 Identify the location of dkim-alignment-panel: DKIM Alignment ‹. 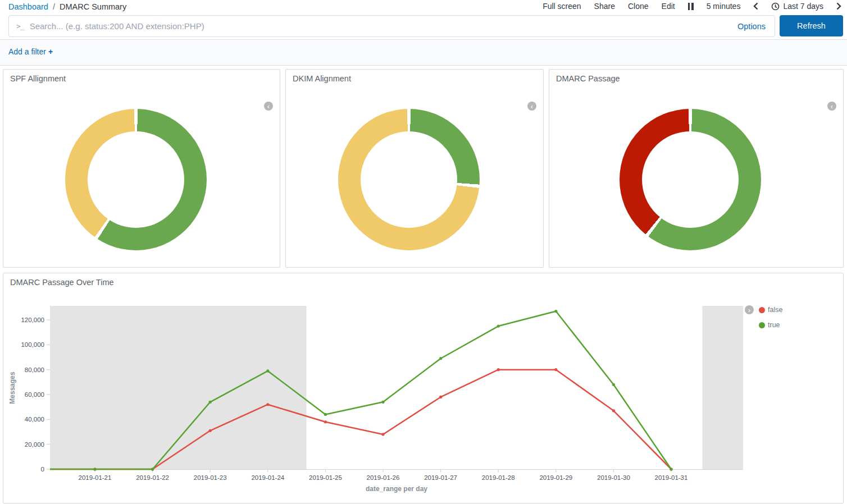
(415, 168).